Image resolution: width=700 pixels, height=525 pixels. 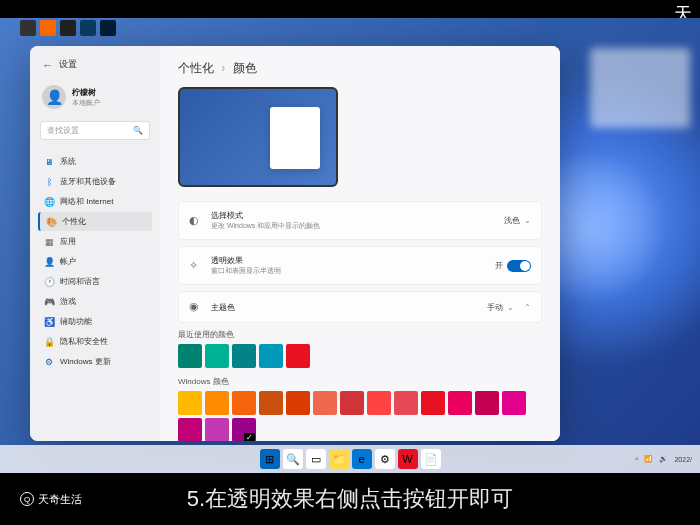 What do you see at coordinates (664, 459) in the screenshot?
I see `taskbar-right: ^ 📶 🔊 2022/` at bounding box center [664, 459].